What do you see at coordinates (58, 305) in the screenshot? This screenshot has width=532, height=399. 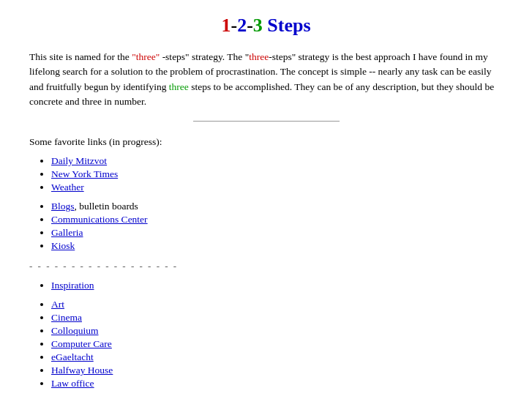 I see `art-link: Art` at bounding box center [58, 305].